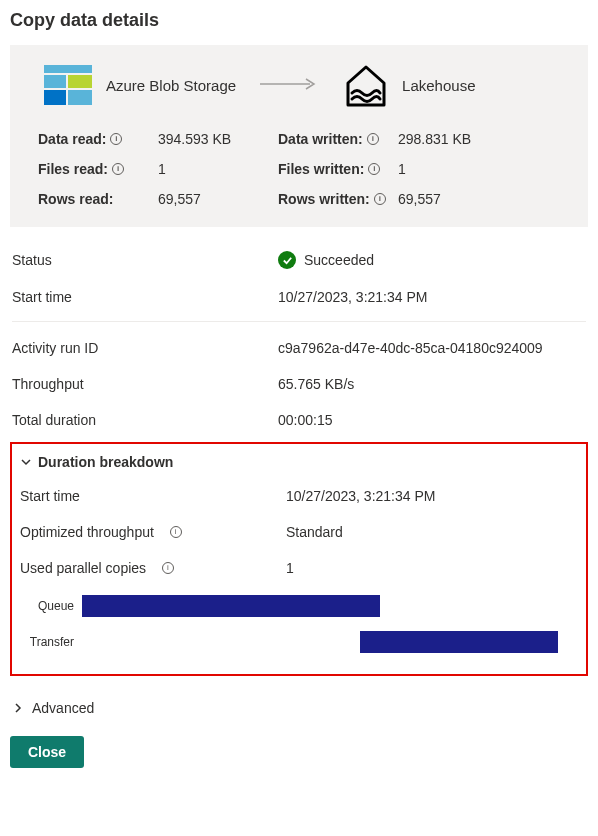  Describe the element at coordinates (145, 260) in the screenshot. I see `status-label: Status` at that location.